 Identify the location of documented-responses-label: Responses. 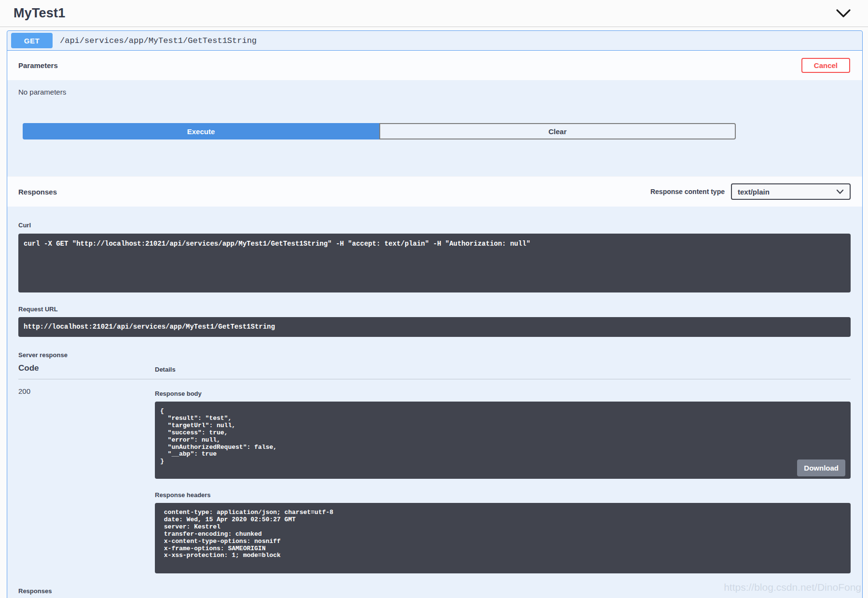
(434, 593).